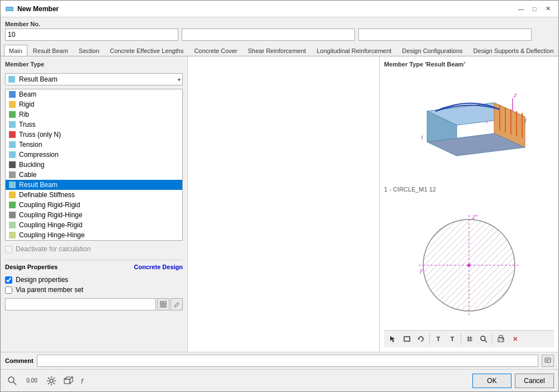 Image resolution: width=559 pixels, height=392 pixels. What do you see at coordinates (216, 50) in the screenshot?
I see `tab-concrete-cover: Concrete Cover` at bounding box center [216, 50].